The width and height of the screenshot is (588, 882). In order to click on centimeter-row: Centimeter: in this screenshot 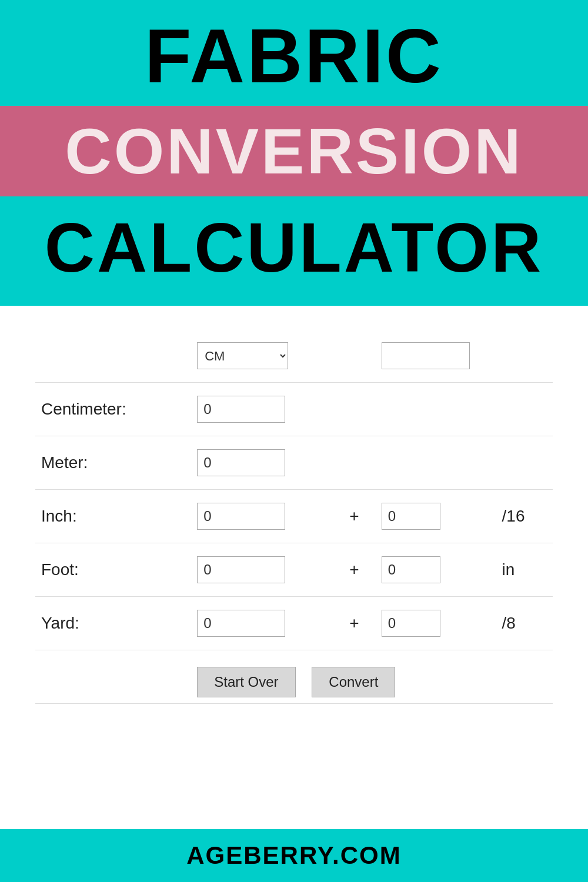, I will do `click(294, 409)`.